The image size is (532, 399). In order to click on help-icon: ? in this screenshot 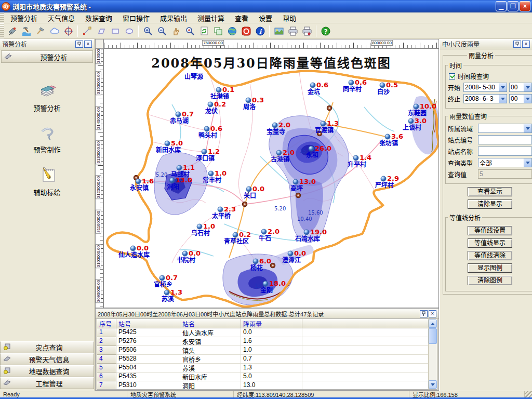, I will do `click(325, 31)`.